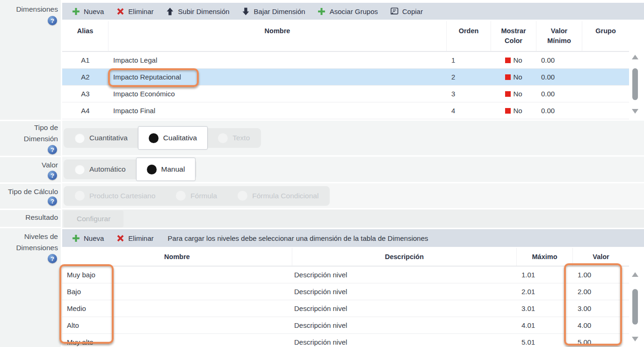 This screenshot has height=347, width=644. What do you see at coordinates (545, 340) in the screenshot?
I see `cell-maximo: 5.01` at bounding box center [545, 340].